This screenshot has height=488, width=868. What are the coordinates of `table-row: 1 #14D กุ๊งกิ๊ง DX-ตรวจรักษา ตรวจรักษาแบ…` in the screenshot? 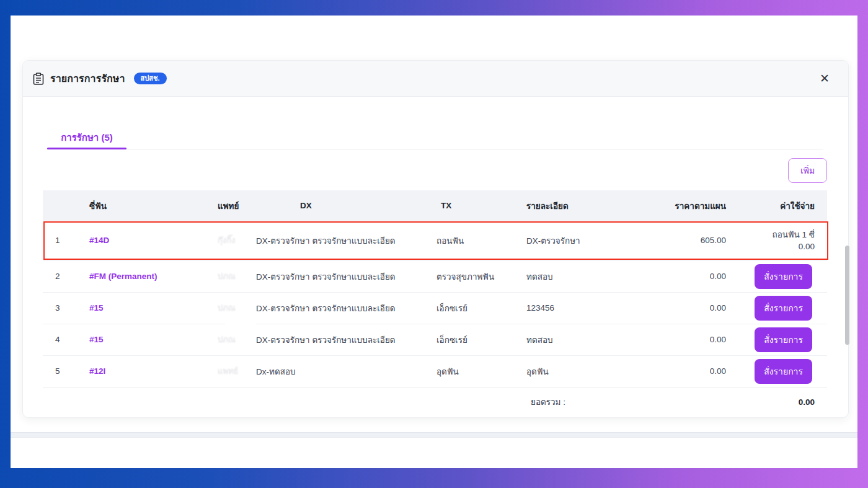 It's located at (435, 241).